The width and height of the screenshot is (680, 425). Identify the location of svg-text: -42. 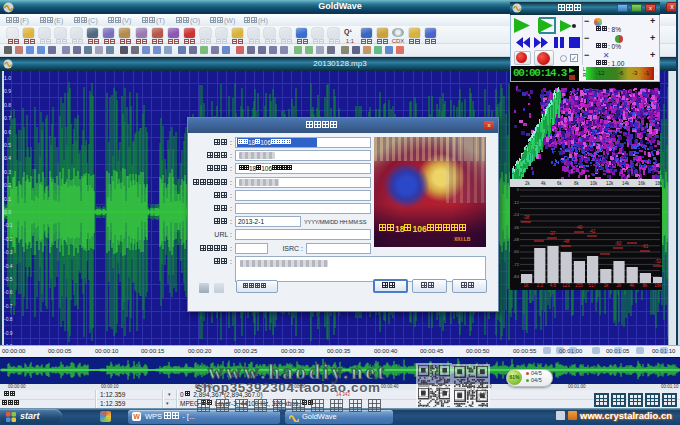
(592, 232).